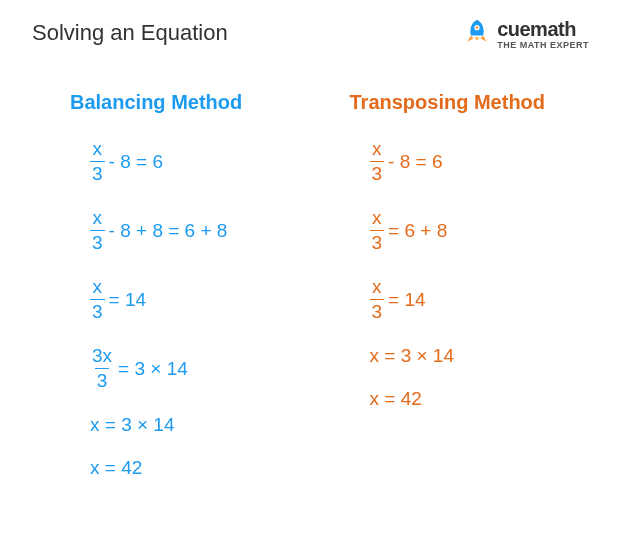 The height and width of the screenshot is (560, 619). I want to click on brand-name: cuemath, so click(543, 29).